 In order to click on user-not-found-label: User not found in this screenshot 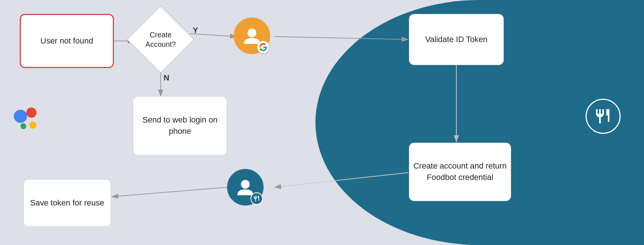, I will do `click(67, 41)`.